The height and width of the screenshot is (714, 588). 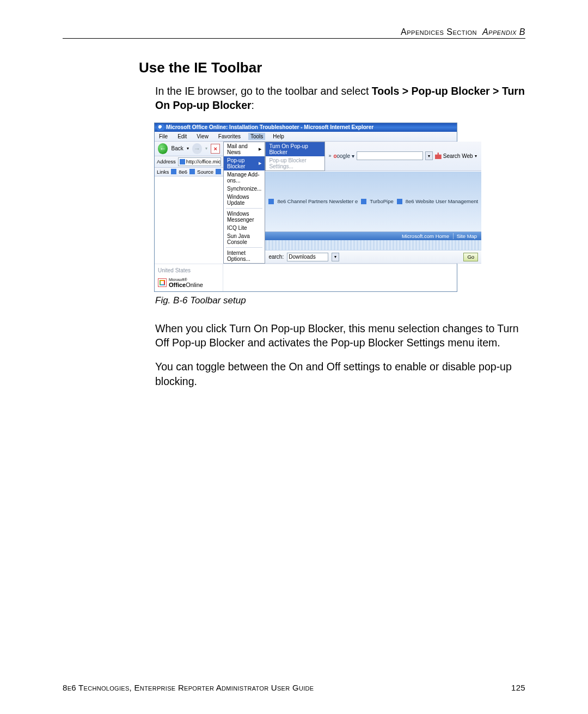 I want to click on paragraph-3: You can toggle between the On and Off se…, so click(x=340, y=374).